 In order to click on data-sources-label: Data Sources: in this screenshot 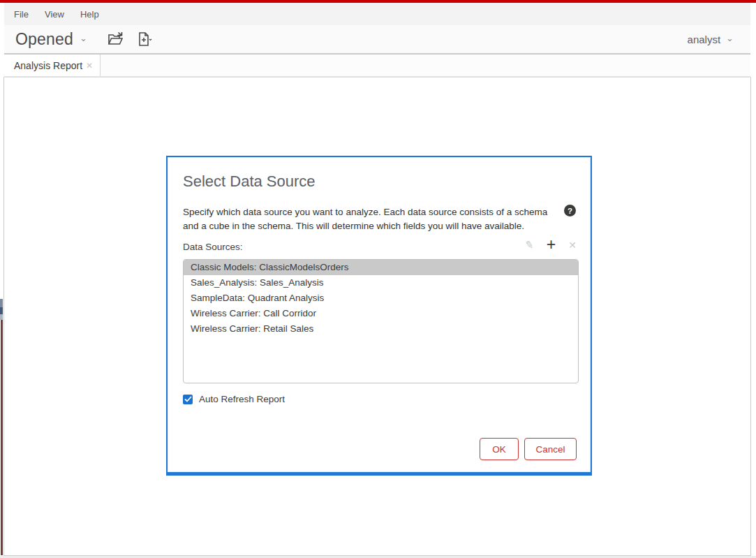, I will do `click(213, 247)`.